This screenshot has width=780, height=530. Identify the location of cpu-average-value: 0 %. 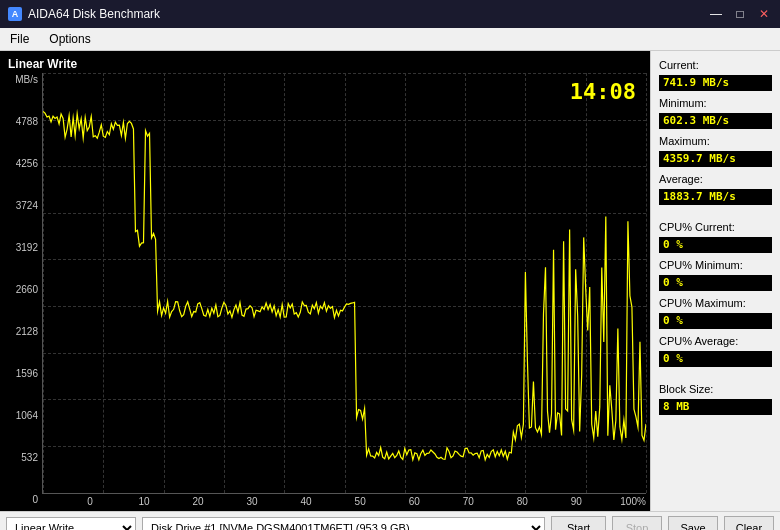
(716, 359).